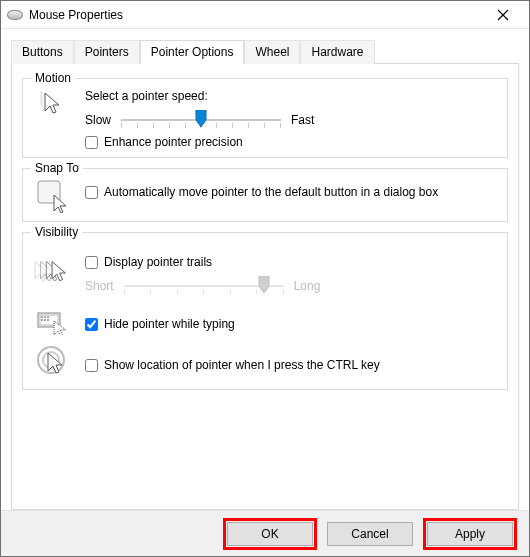  What do you see at coordinates (265, 46) in the screenshot?
I see `tab-strip: Buttons Pointers Pointer Options Wheel H…` at bounding box center [265, 46].